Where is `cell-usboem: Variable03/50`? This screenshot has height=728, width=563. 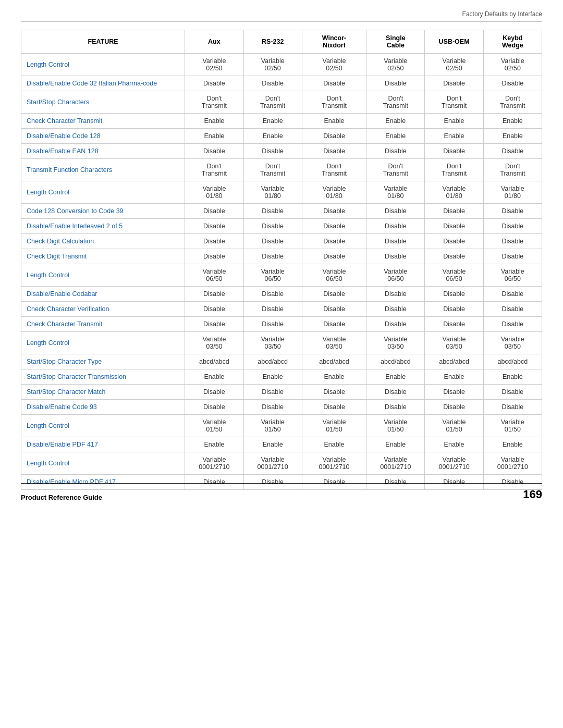
cell-usboem: Variable03/50 is located at coordinates (454, 343).